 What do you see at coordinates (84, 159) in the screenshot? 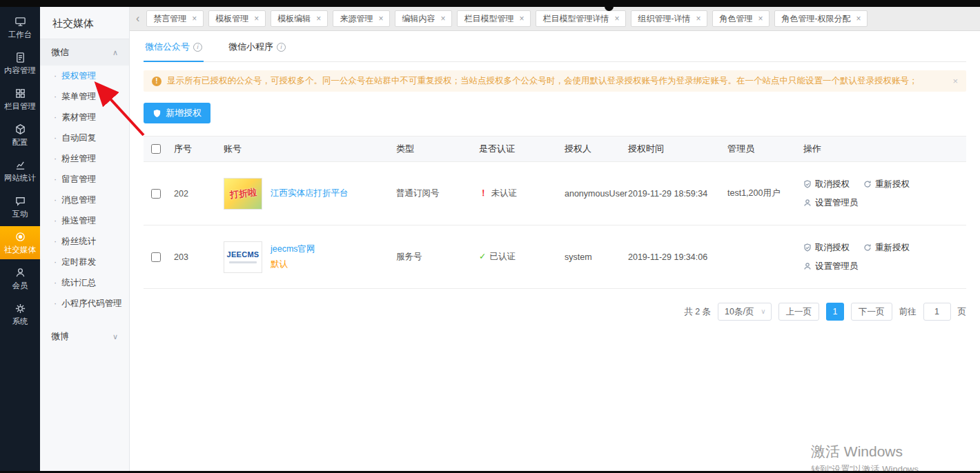
I see `submenu-item-fans: ·粉丝管理` at bounding box center [84, 159].